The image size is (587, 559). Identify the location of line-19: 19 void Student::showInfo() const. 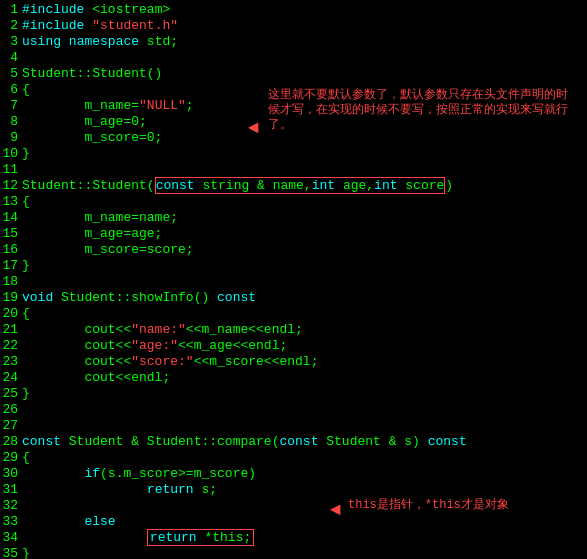
(294, 298).